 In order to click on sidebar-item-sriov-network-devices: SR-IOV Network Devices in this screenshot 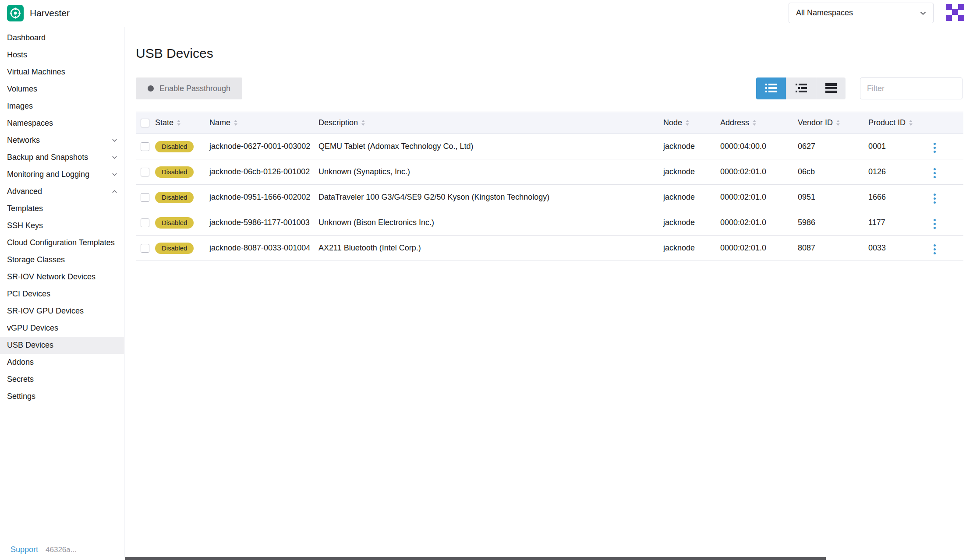, I will do `click(62, 277)`.